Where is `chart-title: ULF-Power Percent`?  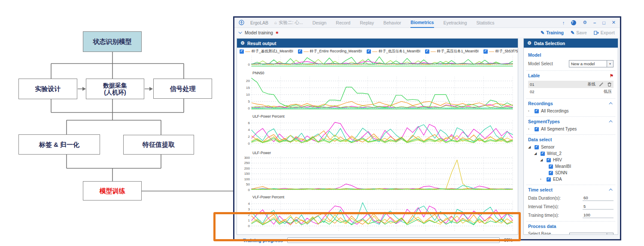
chart-title: ULF-Power Percent is located at coordinates (377, 117).